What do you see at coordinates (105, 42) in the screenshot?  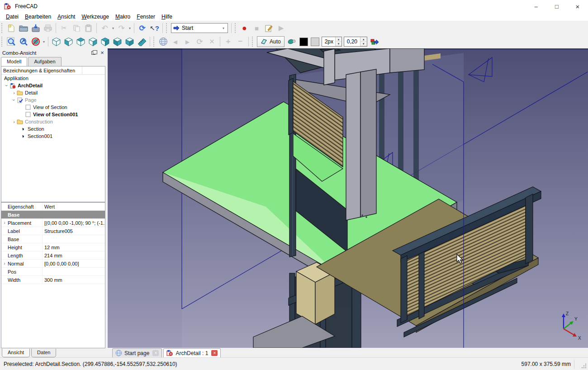 I see `view-rear-button` at bounding box center [105, 42].